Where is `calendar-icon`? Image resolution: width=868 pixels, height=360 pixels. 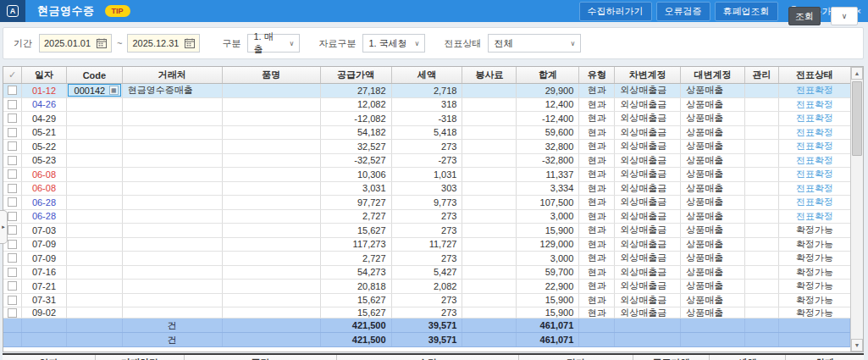 calendar-icon is located at coordinates (102, 43).